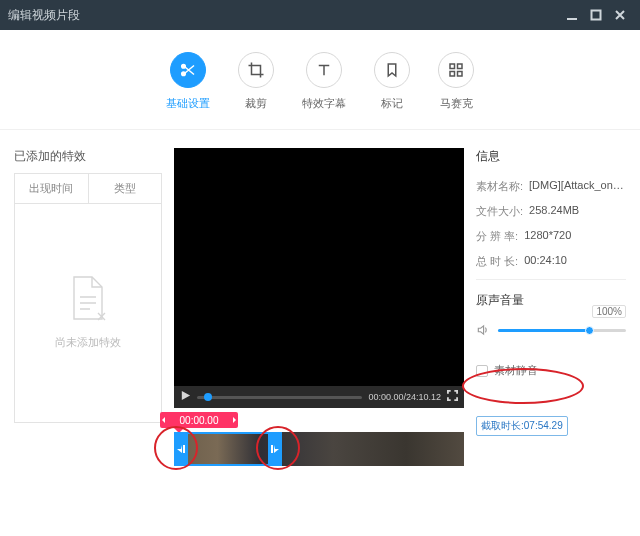 The width and height of the screenshot is (640, 536). Describe the element at coordinates (404, 397) in the screenshot. I see `time-display: 00:00.00/24:10.12` at that location.